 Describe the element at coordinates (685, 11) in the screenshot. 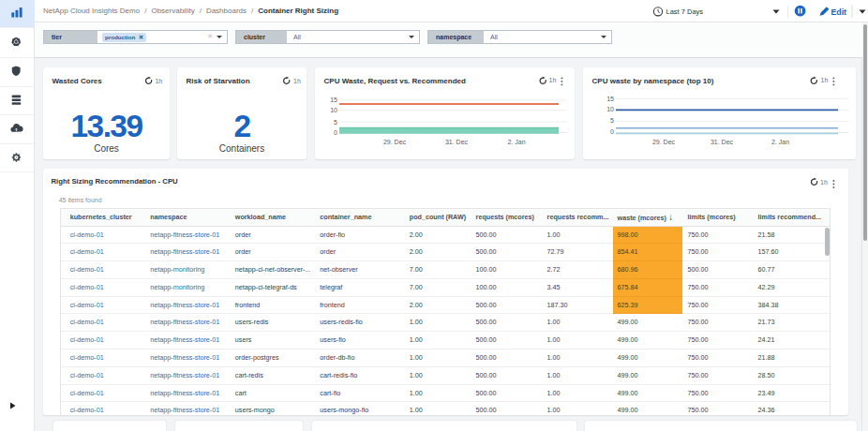

I see `svg-text: Last 7 Days` at that location.